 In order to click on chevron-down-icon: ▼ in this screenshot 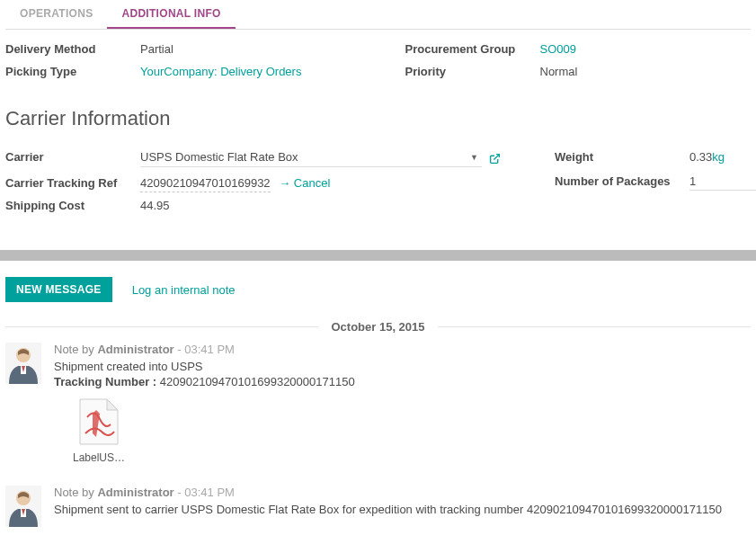, I will do `click(475, 157)`.